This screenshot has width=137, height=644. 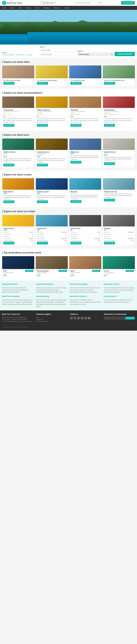 What do you see at coordinates (52, 234) in the screenshot?
I see `car-spec-row: Max. people5` at bounding box center [52, 234].